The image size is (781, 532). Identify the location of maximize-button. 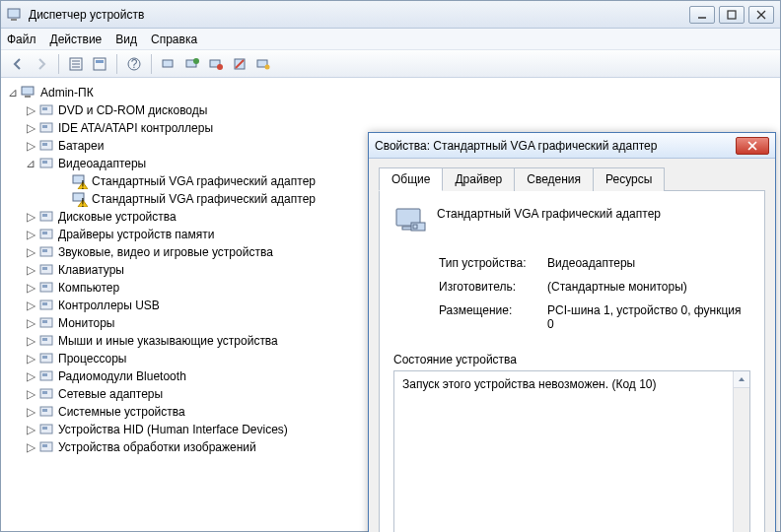
(732, 15).